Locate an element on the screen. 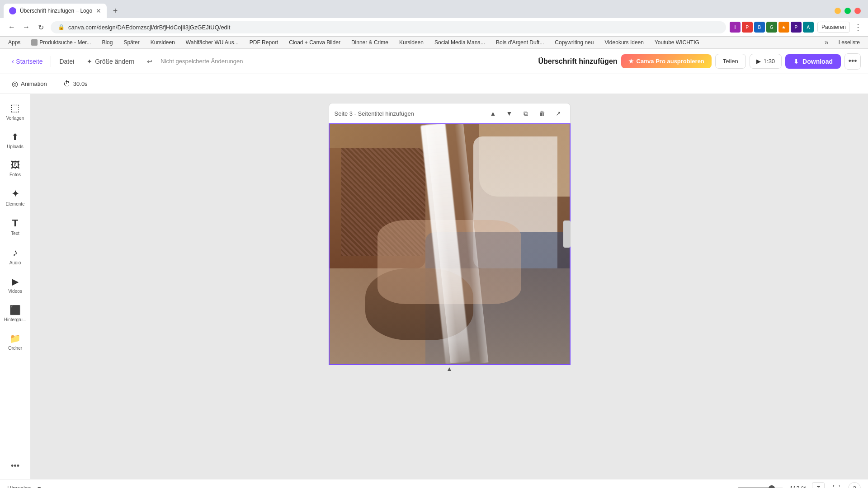 Image resolution: width=868 pixels, height=488 pixels. bookmark-12: Copywriting neu is located at coordinates (574, 42).